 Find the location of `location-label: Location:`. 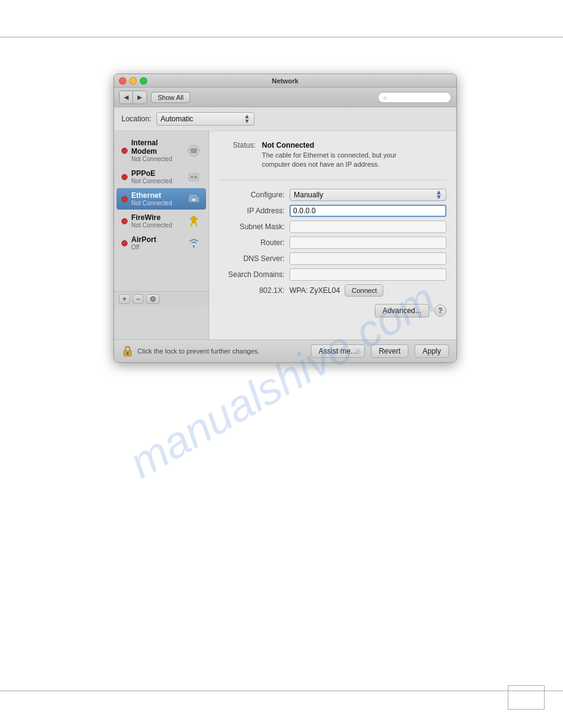

location-label: Location: is located at coordinates (136, 119).